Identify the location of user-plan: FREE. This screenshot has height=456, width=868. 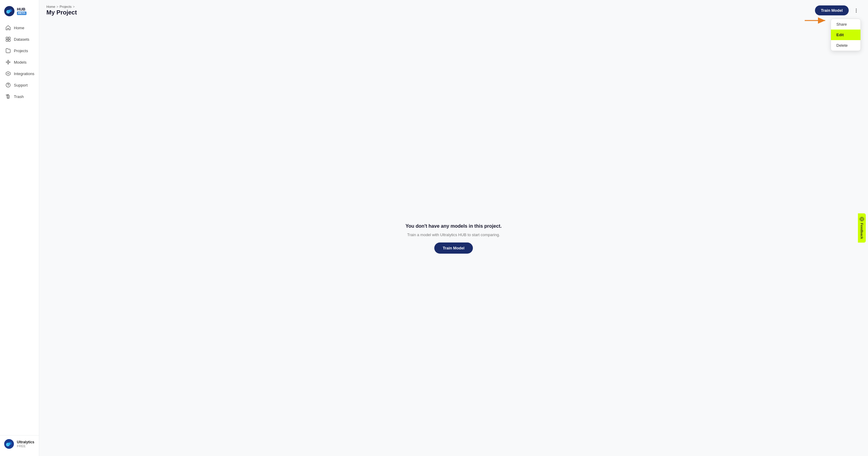
(26, 446).